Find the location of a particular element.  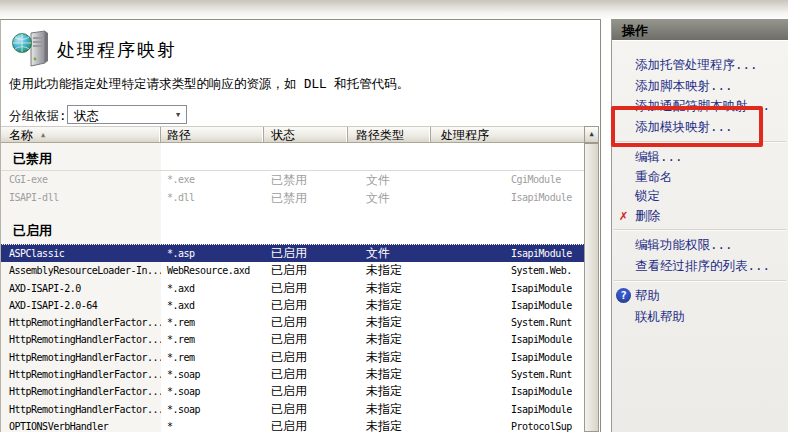

cell-name: OPTIONSVerbHandler is located at coordinates (81, 425).